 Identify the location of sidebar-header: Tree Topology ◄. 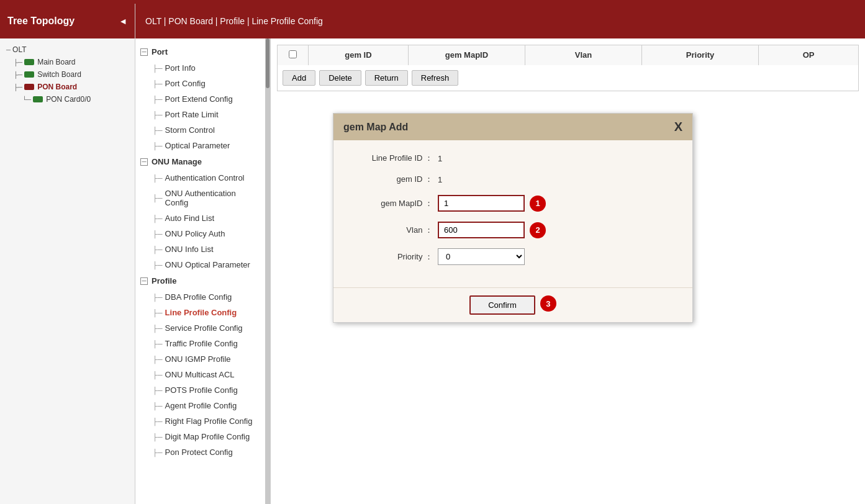
(67, 21).